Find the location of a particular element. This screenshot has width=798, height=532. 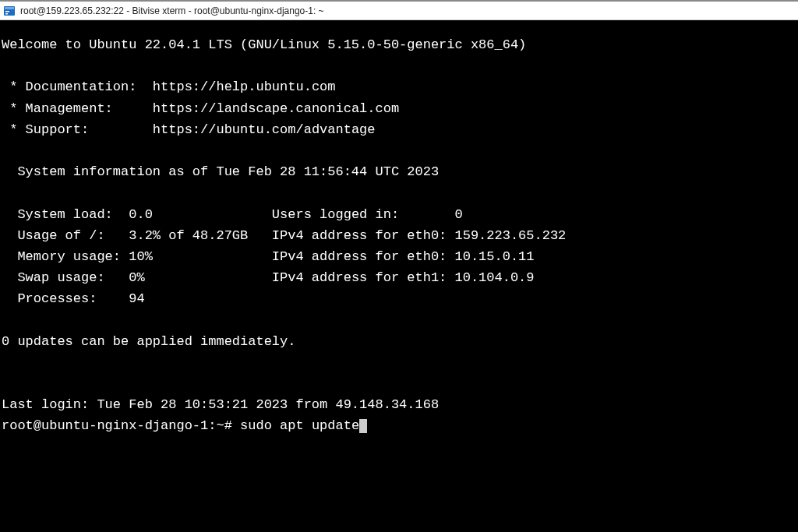

last-login: Last login: Tue Feb 28 10:53:21 2023 fro… is located at coordinates (220, 405).